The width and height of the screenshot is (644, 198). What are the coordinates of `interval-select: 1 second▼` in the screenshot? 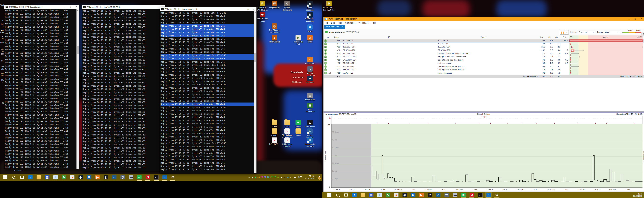 It's located at (586, 32).